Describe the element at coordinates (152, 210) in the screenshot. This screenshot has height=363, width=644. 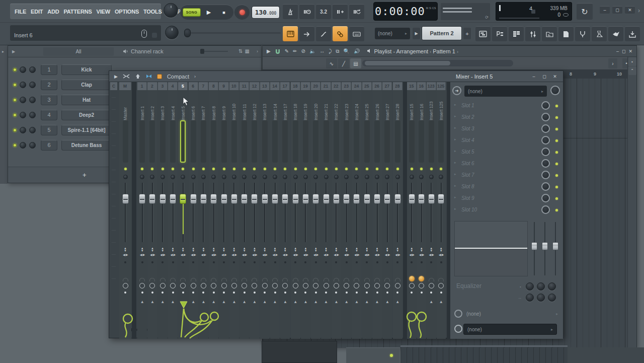
I see `mixer-track: 2 Insert 2` at that location.